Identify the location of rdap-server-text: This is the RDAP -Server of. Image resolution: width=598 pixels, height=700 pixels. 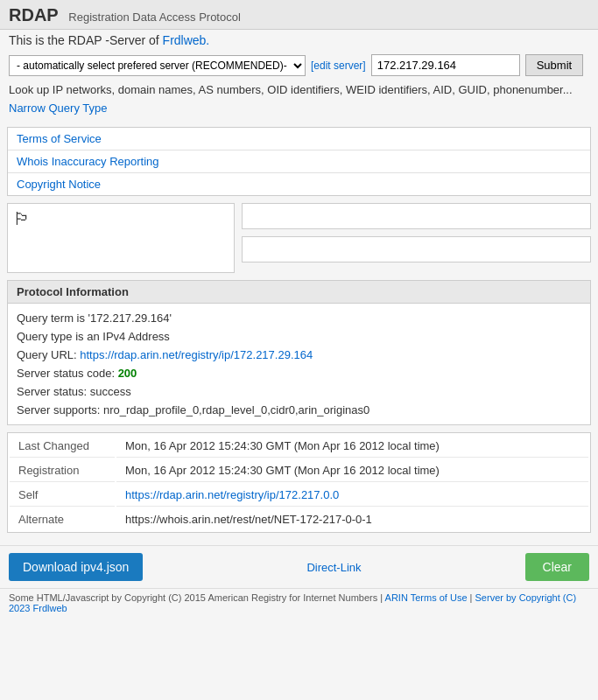
(84, 40).